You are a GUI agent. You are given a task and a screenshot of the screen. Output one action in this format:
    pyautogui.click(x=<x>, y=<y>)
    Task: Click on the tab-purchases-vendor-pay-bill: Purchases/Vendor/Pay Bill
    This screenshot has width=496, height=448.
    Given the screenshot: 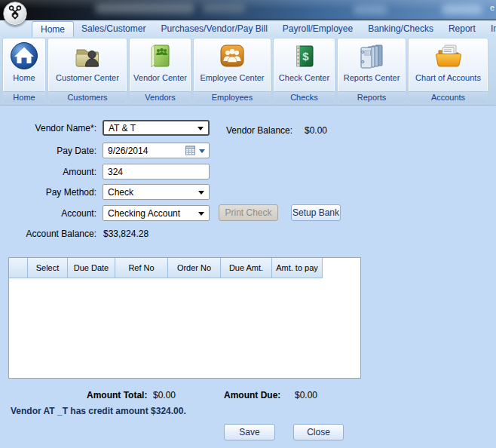 What is the action you would take?
    pyautogui.click(x=214, y=29)
    